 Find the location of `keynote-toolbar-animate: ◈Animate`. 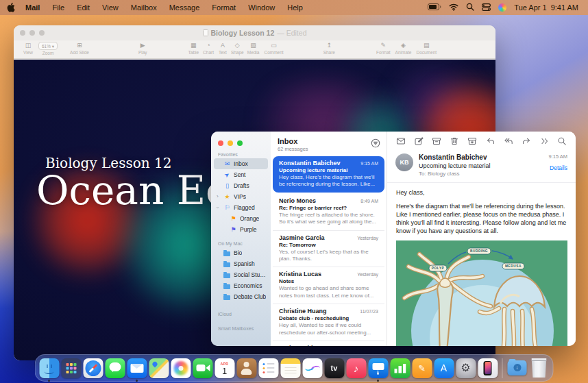

keynote-toolbar-animate: ◈Animate is located at coordinates (404, 48).